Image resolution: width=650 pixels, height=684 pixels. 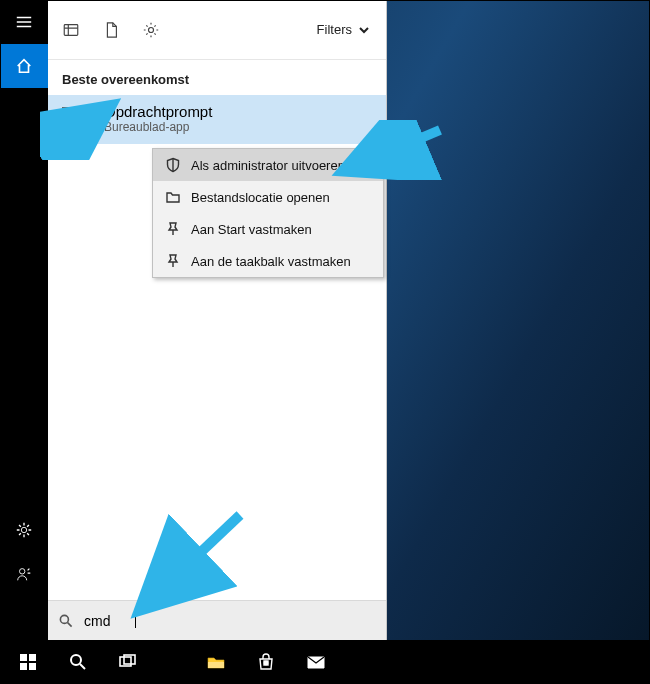 What do you see at coordinates (78, 662) in the screenshot?
I see `taskbar-search-icon` at bounding box center [78, 662].